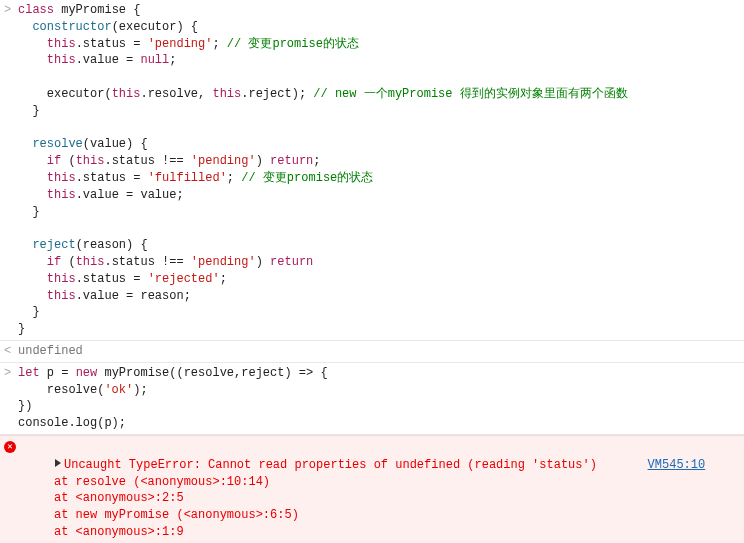 The width and height of the screenshot is (744, 543). What do you see at coordinates (372, 352) in the screenshot?
I see `console-output-entry: <undefined` at bounding box center [372, 352].